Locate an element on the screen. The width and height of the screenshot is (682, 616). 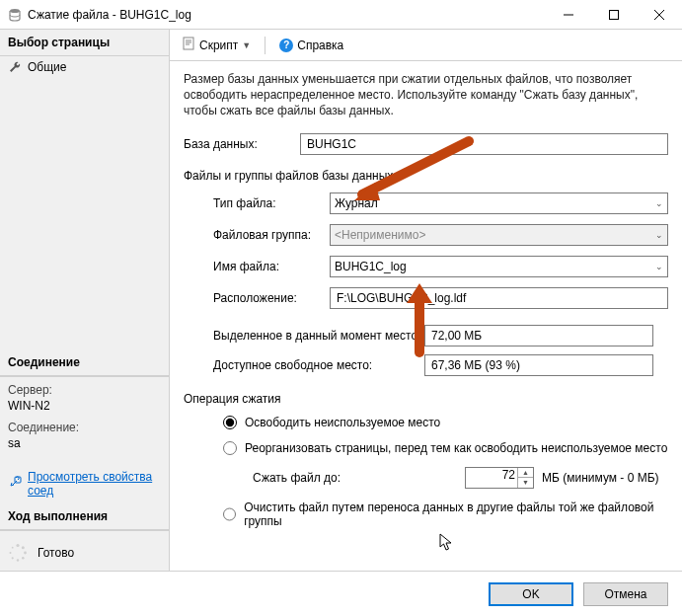
server-label: Сервер: is located at coordinates (85, 390).